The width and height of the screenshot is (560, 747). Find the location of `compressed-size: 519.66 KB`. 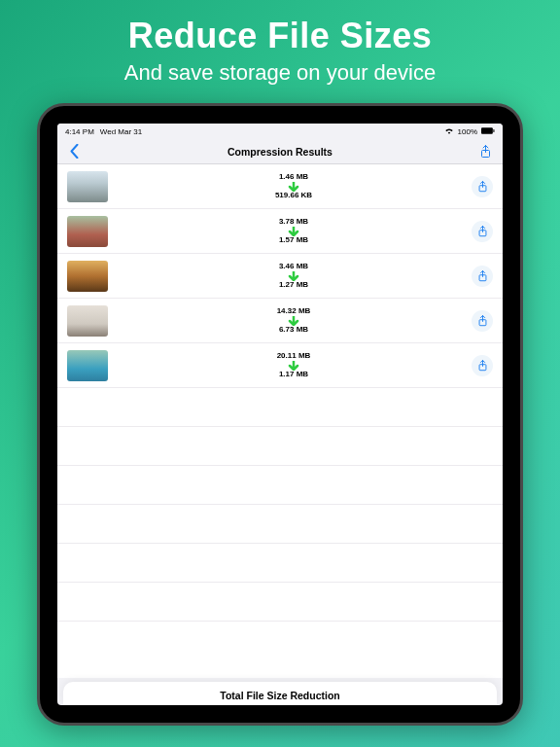

compressed-size: 519.66 KB is located at coordinates (294, 196).